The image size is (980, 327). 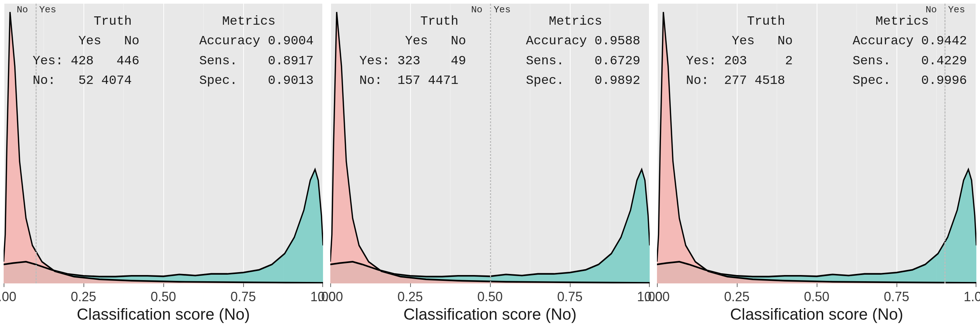 What do you see at coordinates (740, 51) in the screenshot?
I see `confusion-matrix-block: Truth Yes No Yes: 203 2 No: 277 4518` at bounding box center [740, 51].